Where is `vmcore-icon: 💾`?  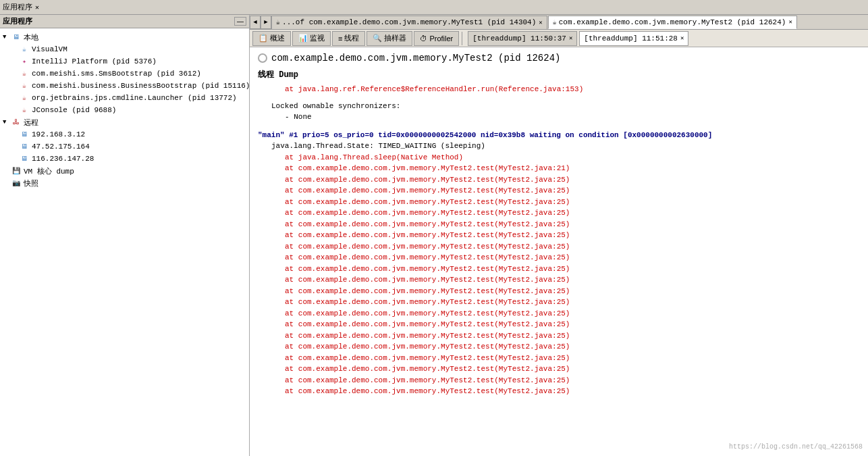
vmcore-icon: 💾 is located at coordinates (16, 171).